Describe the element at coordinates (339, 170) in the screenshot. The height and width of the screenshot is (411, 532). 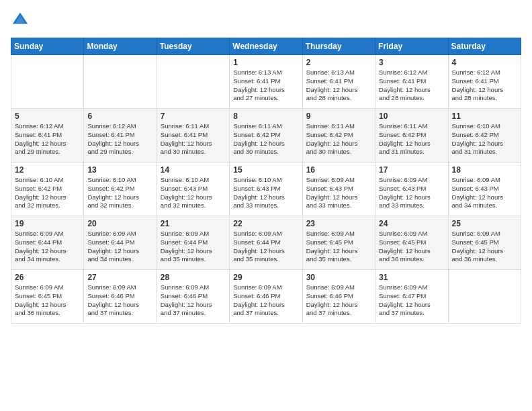
I see `day-number: 16` at that location.